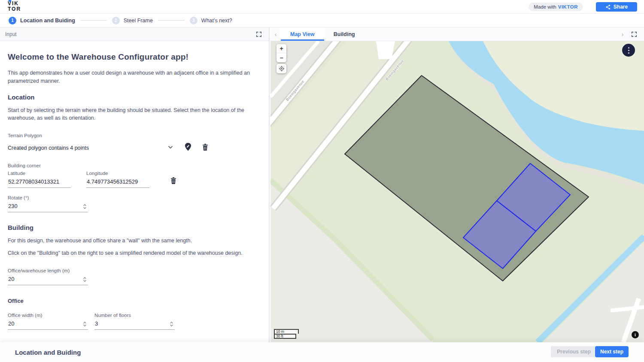 Image resolution: width=644 pixels, height=362 pixels. I want to click on made-with-text: Made with, so click(545, 7).